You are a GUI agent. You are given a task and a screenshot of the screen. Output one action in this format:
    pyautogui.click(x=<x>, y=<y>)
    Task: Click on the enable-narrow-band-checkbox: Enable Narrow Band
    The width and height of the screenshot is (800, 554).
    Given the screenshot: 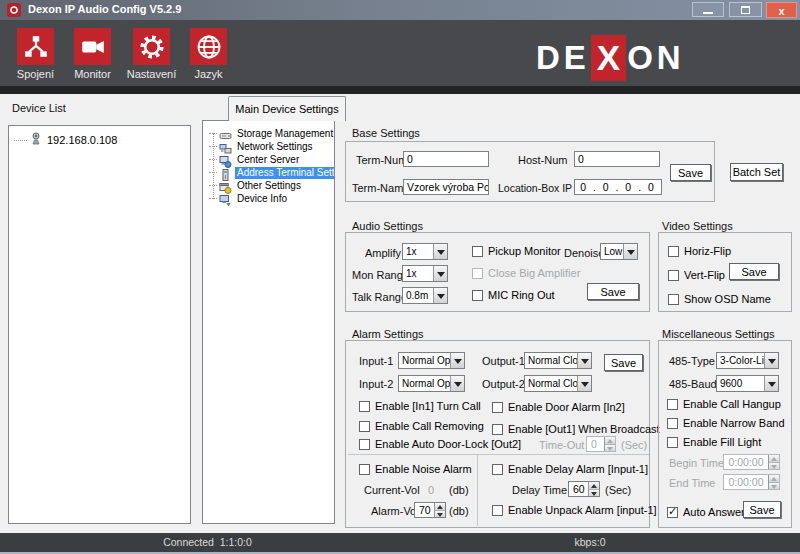 What is the action you would take?
    pyautogui.click(x=726, y=423)
    